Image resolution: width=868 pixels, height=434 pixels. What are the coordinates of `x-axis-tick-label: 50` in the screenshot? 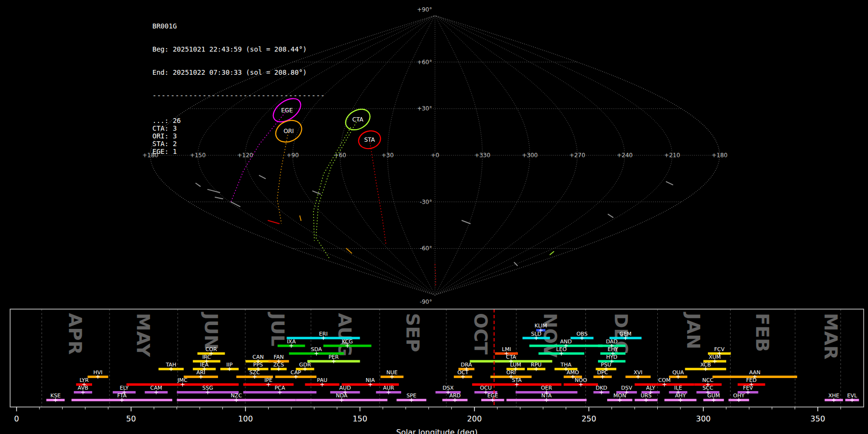 It's located at (131, 419).